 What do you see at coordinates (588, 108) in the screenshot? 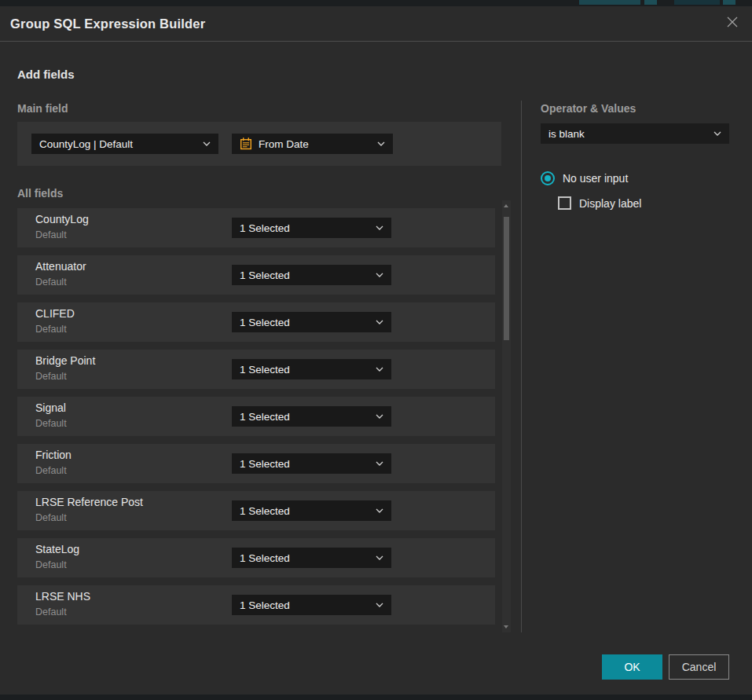
I see `operator-values-label: Operator & Values` at bounding box center [588, 108].